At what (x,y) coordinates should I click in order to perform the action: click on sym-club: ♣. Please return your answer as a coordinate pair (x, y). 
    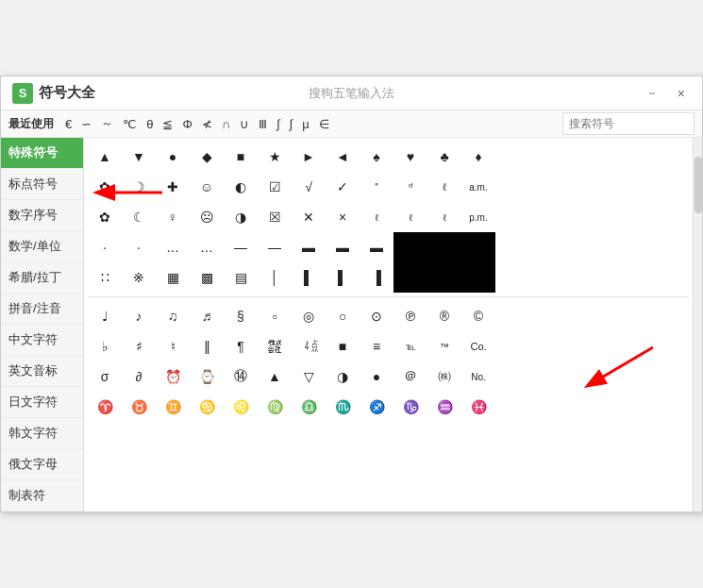
    Looking at the image, I should click on (444, 157).